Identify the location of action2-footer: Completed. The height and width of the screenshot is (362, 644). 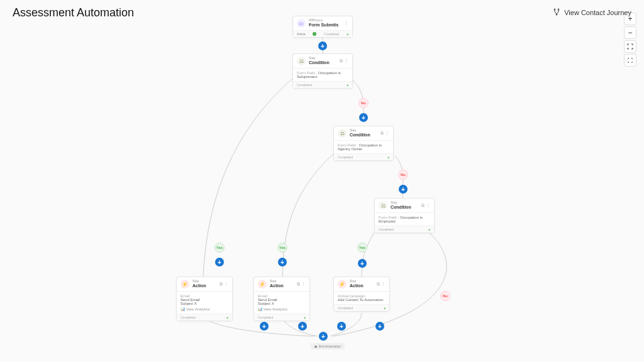
(265, 317).